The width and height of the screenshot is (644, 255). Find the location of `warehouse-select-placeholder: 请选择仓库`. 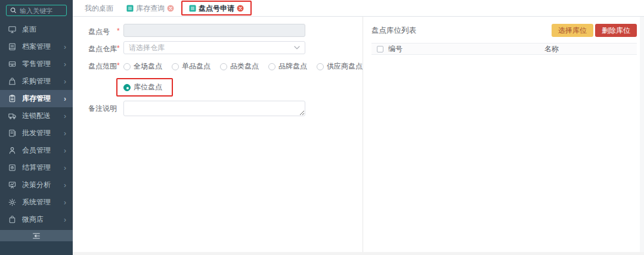

warehouse-select-placeholder: 请选择仓库 is located at coordinates (211, 48).